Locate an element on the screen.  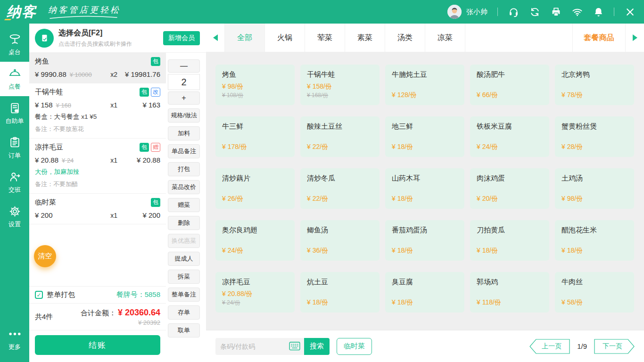
menu-item-card: 地三鲜 ¥ 18/份 is located at coordinates (425, 137).